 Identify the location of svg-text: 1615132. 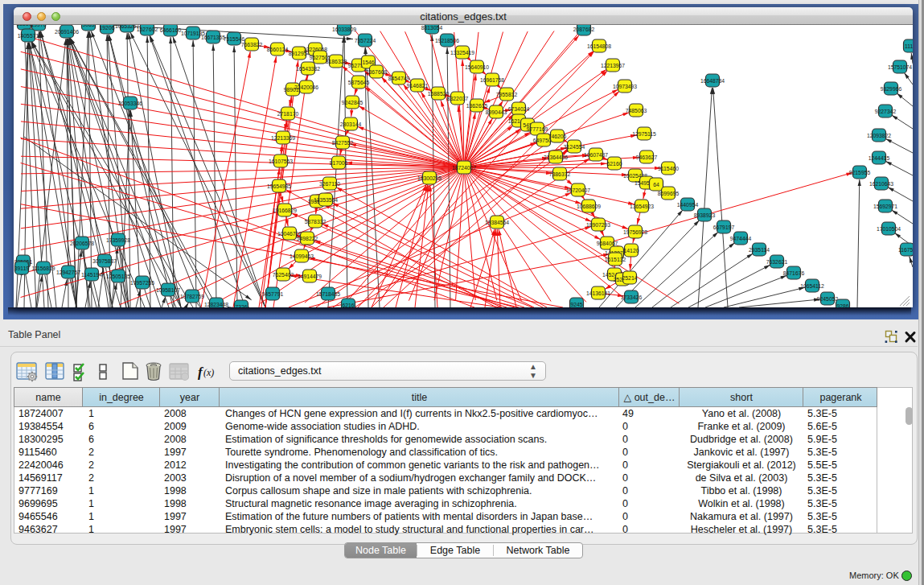
(616, 259).